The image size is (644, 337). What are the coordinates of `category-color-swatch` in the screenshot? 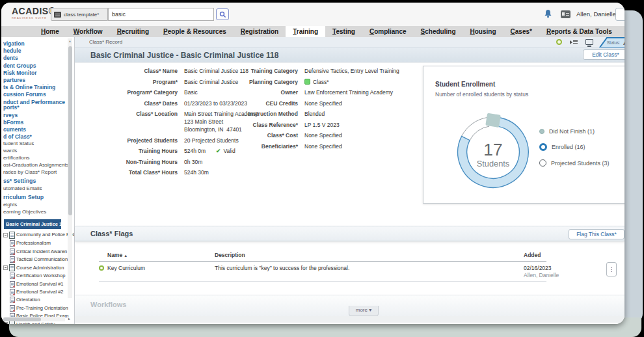 It's located at (307, 82).